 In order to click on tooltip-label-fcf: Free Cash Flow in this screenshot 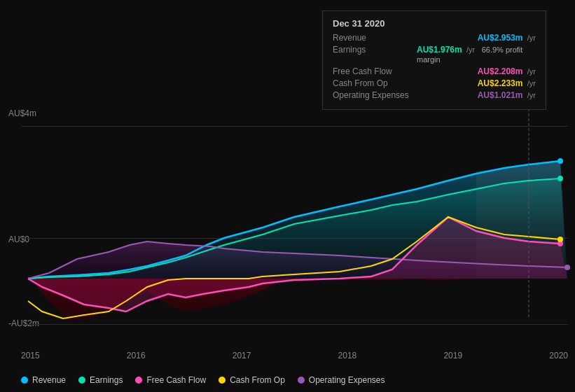, I will do `click(375, 71)`.